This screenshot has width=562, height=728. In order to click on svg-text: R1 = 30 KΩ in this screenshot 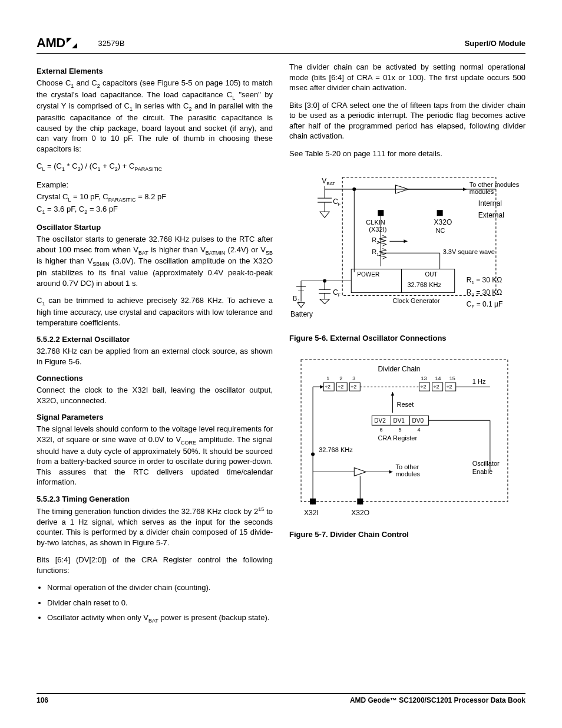, I will do `click(484, 281)`.